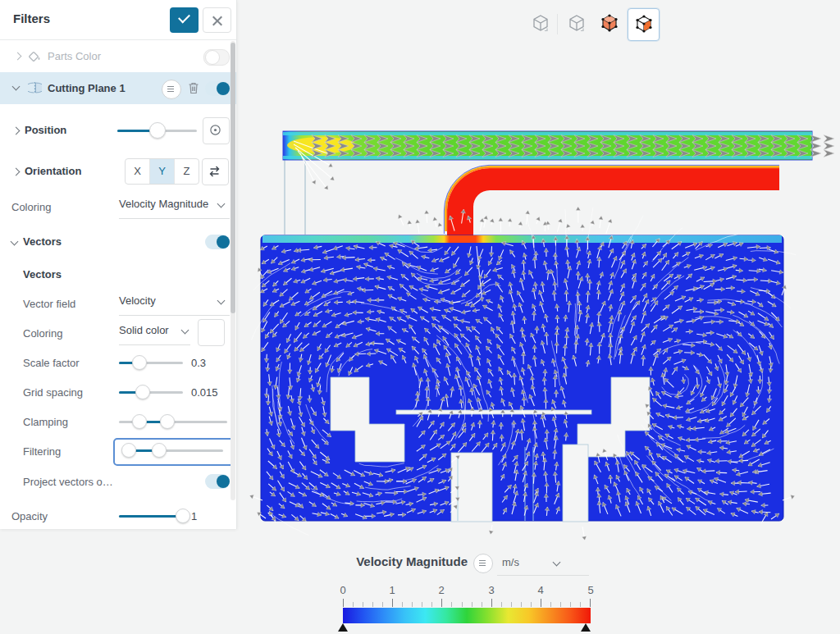 The width and height of the screenshot is (840, 634). What do you see at coordinates (162, 171) in the screenshot?
I see `orientation-axis-group: X Y Z` at bounding box center [162, 171].